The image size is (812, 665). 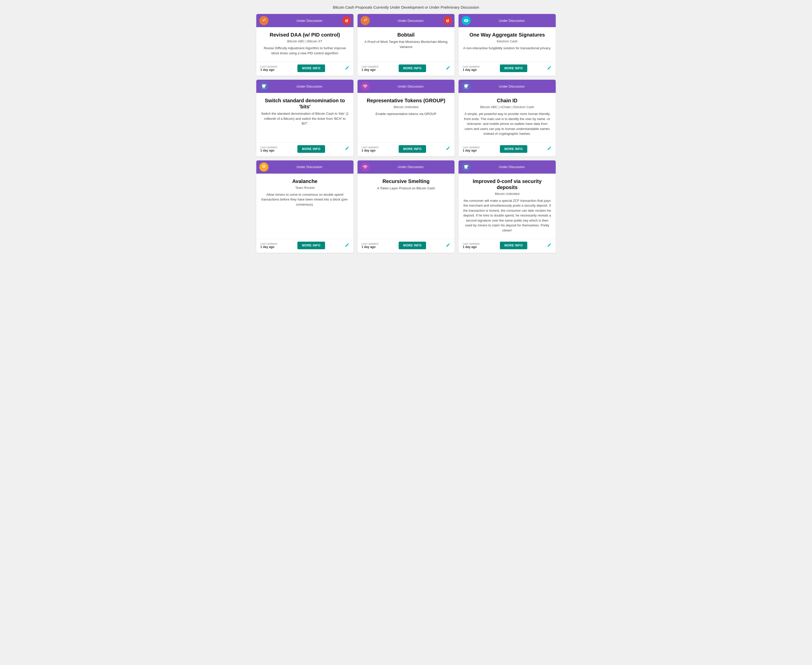 I want to click on card-description: A Proof-of-Work Target that Minimizes Bl…, so click(x=406, y=48).